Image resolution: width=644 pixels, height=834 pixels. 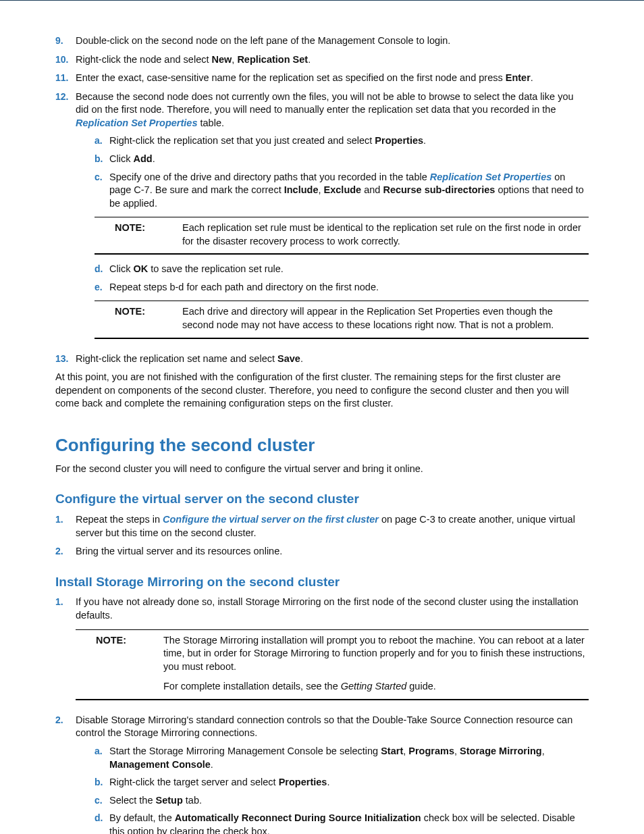 What do you see at coordinates (342, 159) in the screenshot?
I see `step-12b: b. Click Add.` at bounding box center [342, 159].